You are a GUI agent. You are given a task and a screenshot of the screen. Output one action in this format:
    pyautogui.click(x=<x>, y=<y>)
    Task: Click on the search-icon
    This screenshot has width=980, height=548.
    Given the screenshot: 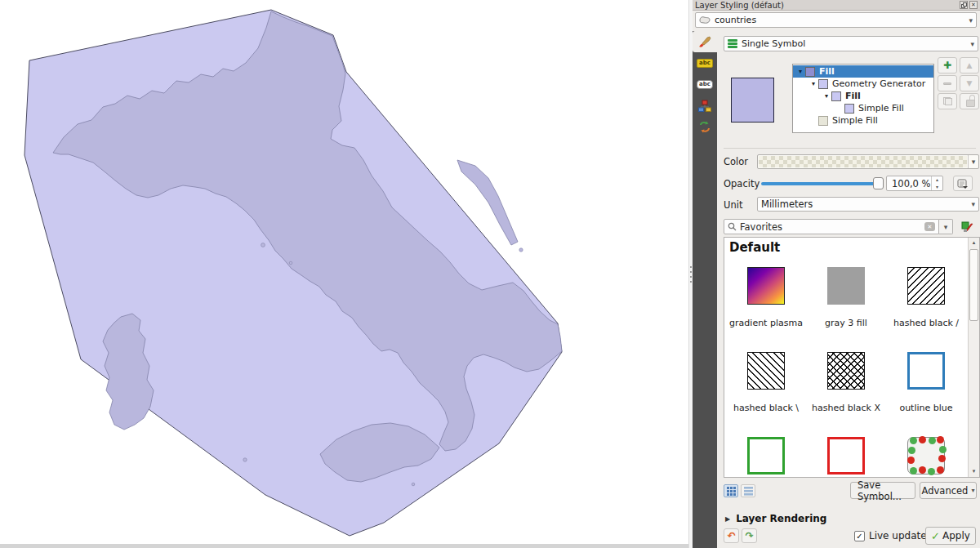 What is the action you would take?
    pyautogui.click(x=732, y=227)
    